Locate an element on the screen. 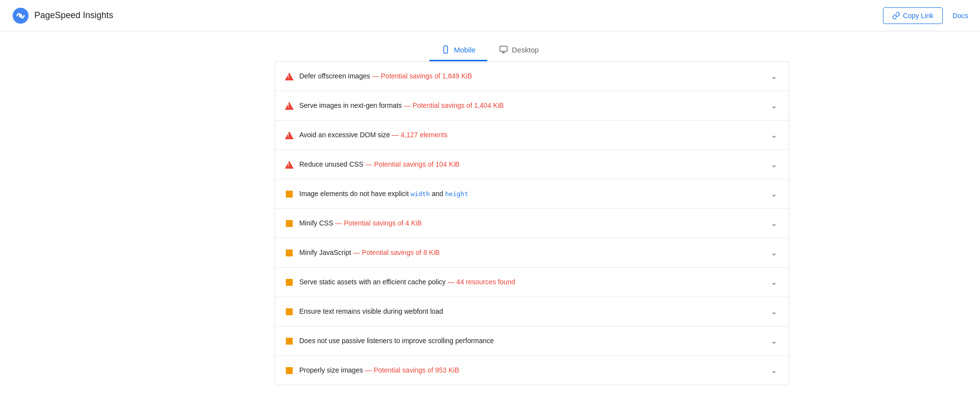 The width and height of the screenshot is (980, 400). app-title: PageSpeed Insights is located at coordinates (74, 16).